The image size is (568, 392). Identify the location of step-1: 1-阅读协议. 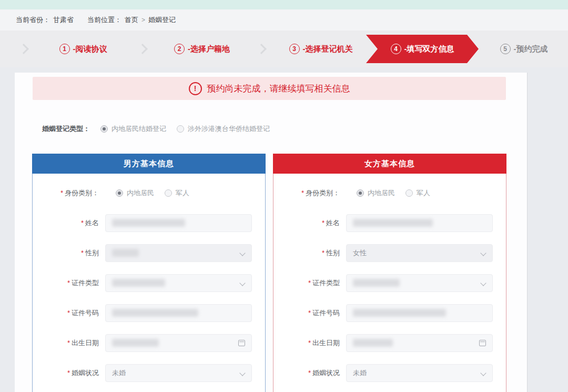
(83, 49).